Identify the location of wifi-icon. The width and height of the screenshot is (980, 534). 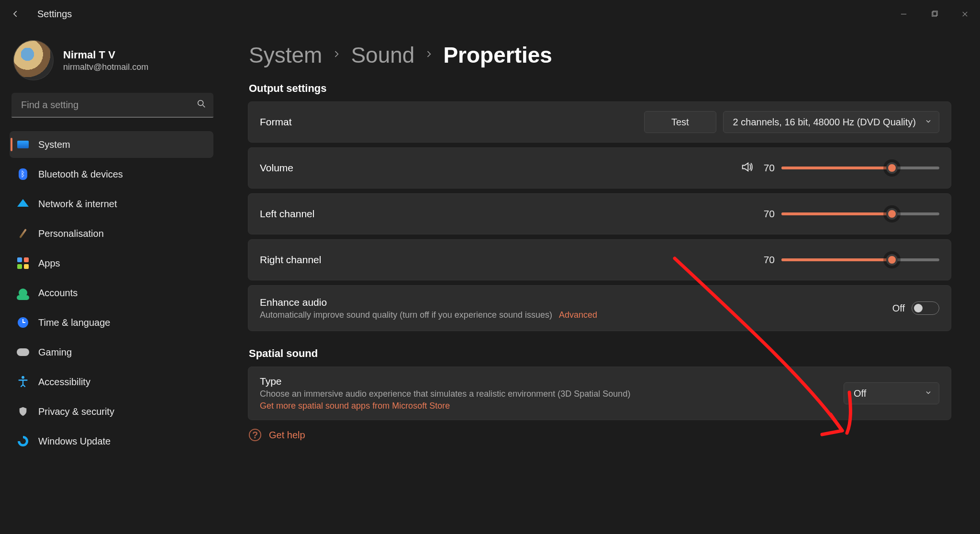
(23, 204).